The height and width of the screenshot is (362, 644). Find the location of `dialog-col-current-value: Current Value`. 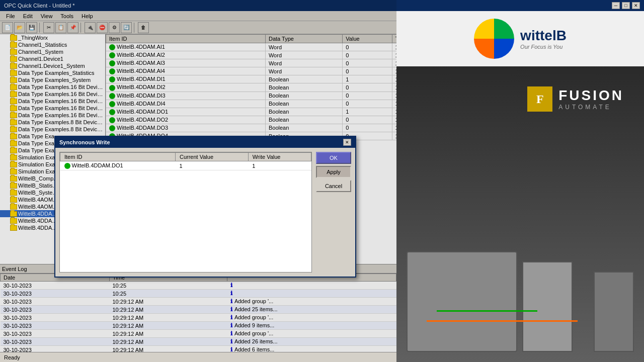

dialog-col-current-value: Current Value is located at coordinates (211, 157).